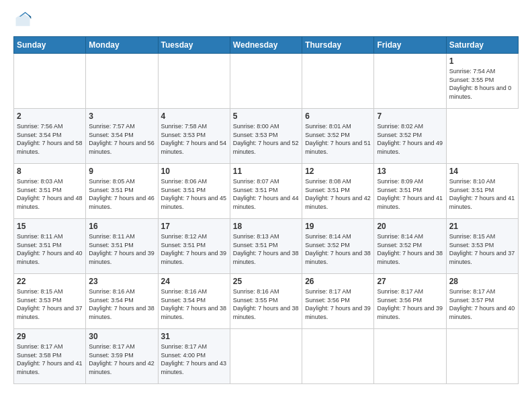  I want to click on day-number: 28, so click(482, 281).